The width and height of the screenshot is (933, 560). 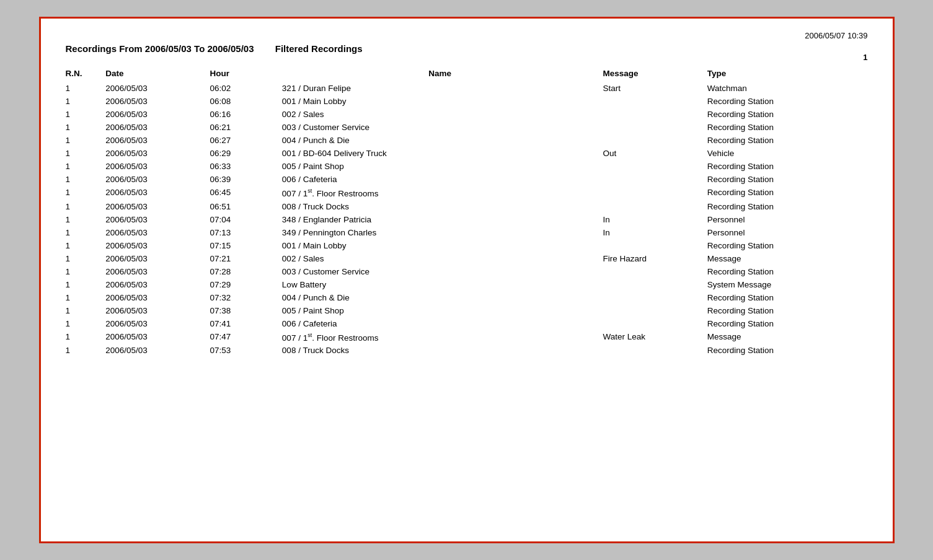 I want to click on cell-hour: 06:29, so click(x=245, y=154).